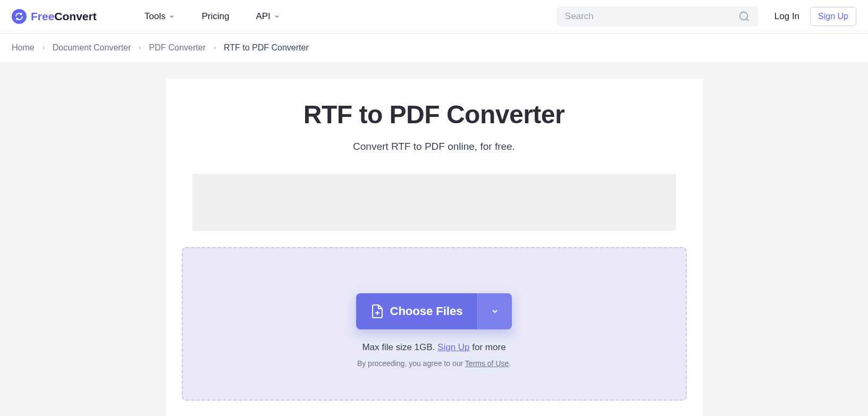 The image size is (868, 416). I want to click on nav-tools-label: Tools, so click(155, 16).